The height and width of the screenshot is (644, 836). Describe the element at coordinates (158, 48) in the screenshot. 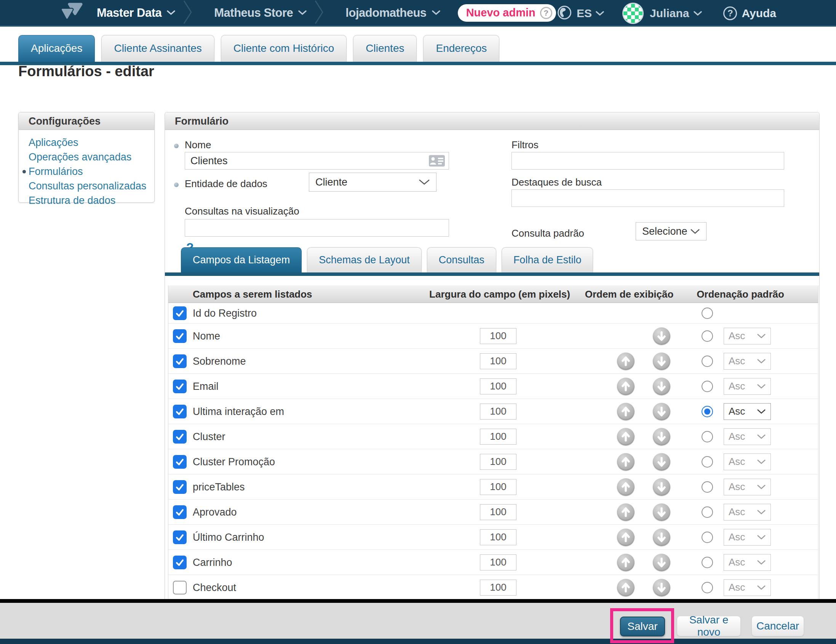

I see `module-tab: Cliente Assinantes` at that location.